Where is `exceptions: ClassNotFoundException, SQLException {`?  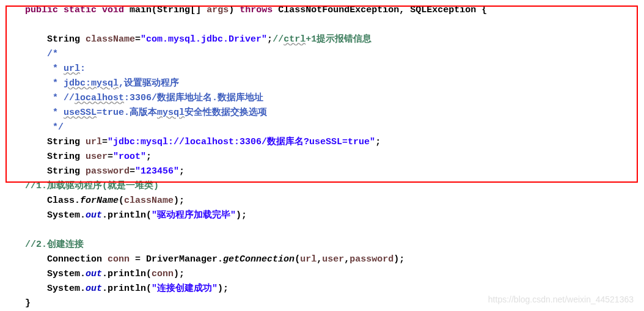
exceptions: ClassNotFoundException, SQLException { is located at coordinates (380, 10).